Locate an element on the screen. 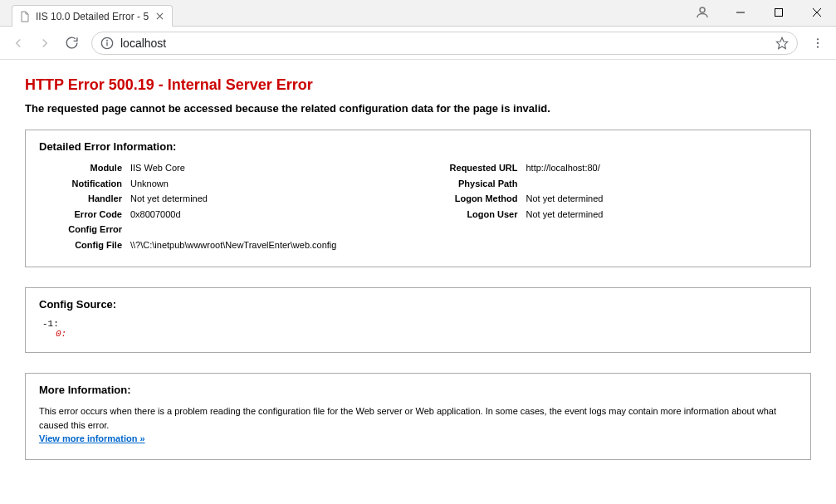 This screenshot has height=504, width=836. file-icon is located at coordinates (25, 17).